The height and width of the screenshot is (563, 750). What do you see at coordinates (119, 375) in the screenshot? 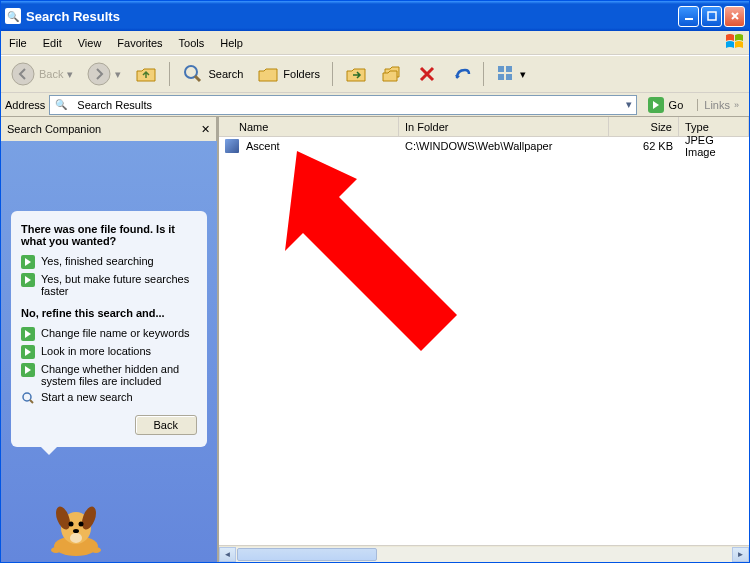
I see `link-label: Change whether hidden and system files a…` at bounding box center [119, 375].